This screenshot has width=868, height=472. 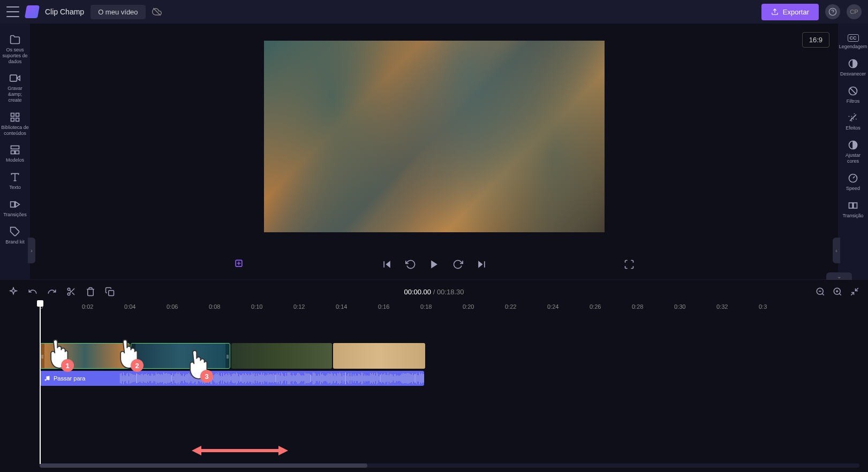 What do you see at coordinates (854, 38) in the screenshot?
I see `cc-icon: CC` at bounding box center [854, 38].